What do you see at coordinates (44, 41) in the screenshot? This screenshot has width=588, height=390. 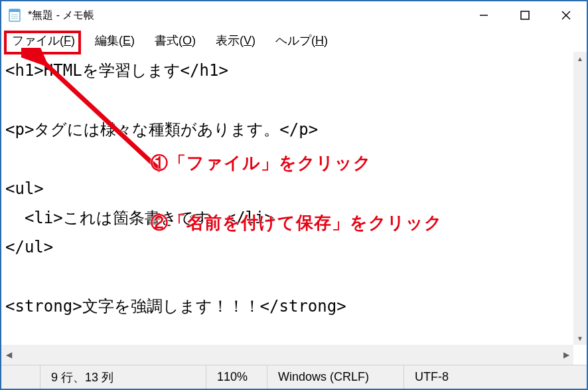 I see `menu-file: ファイル(F)` at bounding box center [44, 41].